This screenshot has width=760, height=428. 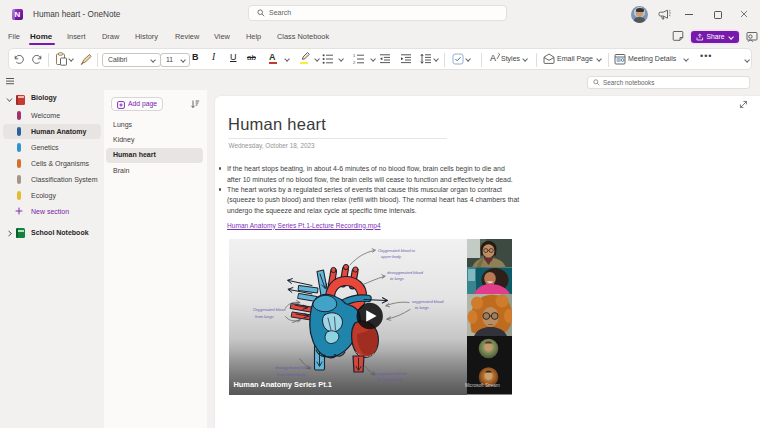 I want to click on svg-text: Human Anatomy Series Pt.1, so click(x=283, y=384).